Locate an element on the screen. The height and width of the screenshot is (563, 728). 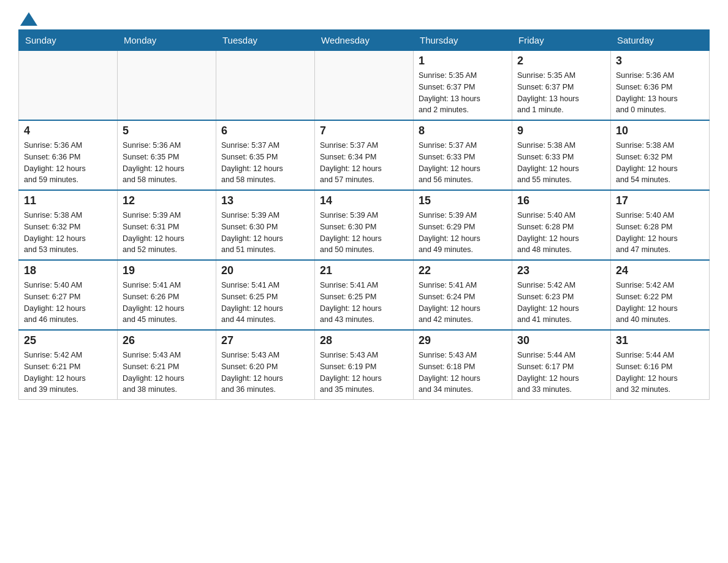
calendar-cell: 8Sunrise: 5:37 AMSunset: 6:33 PMDaylight… is located at coordinates (463, 155).